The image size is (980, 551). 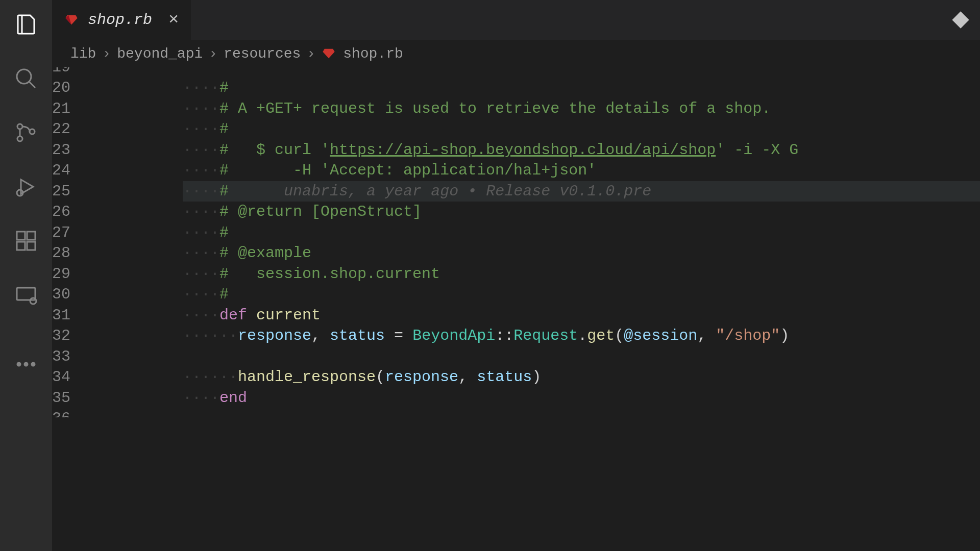 What do you see at coordinates (174, 20) in the screenshot?
I see `close-icon: ×` at bounding box center [174, 20].